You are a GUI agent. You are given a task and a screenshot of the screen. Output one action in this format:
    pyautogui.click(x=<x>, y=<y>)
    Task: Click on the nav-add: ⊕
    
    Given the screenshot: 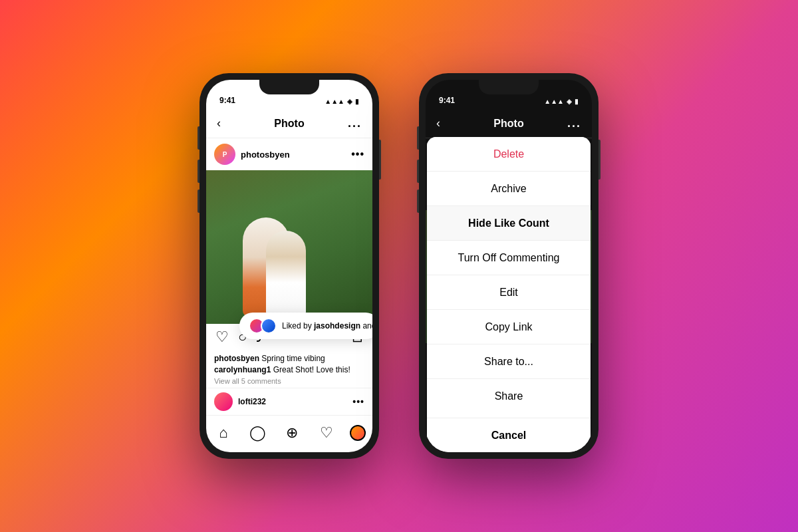 What is the action you would take?
    pyautogui.click(x=292, y=433)
    